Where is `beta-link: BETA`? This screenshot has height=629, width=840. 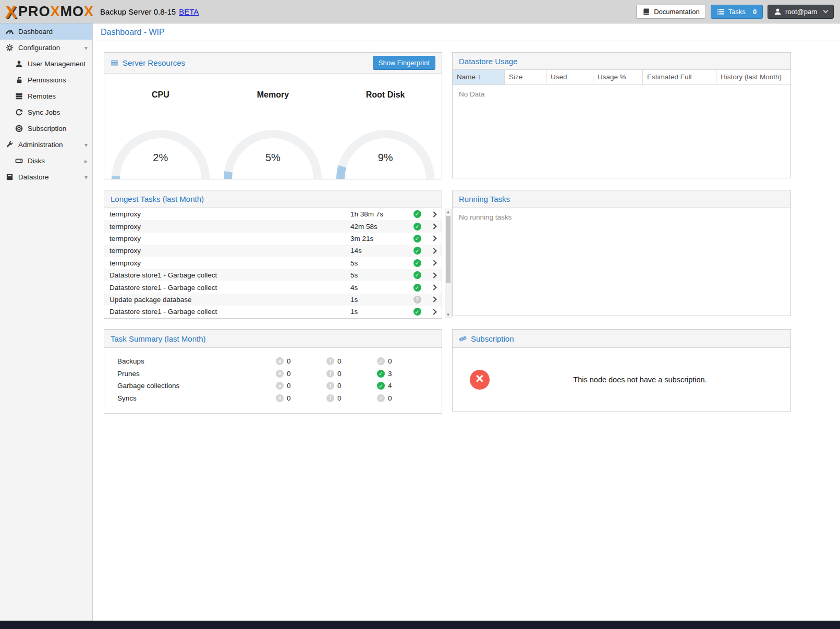 beta-link: BETA is located at coordinates (189, 11).